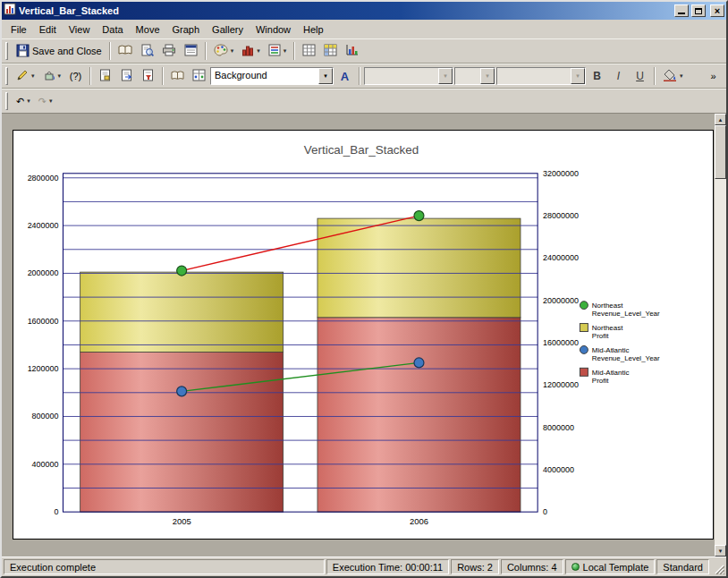 This screenshot has height=578, width=728. I want to click on resize-grip, so click(717, 567).